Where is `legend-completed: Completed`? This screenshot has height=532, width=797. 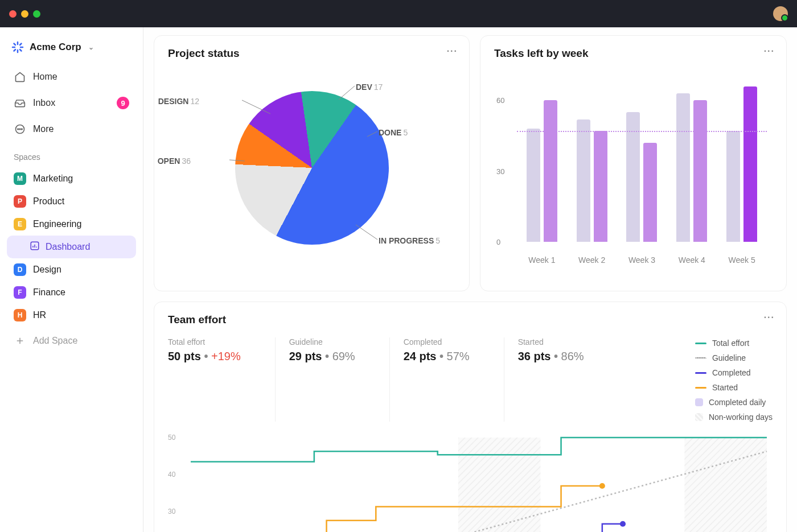 legend-completed: Completed is located at coordinates (734, 373).